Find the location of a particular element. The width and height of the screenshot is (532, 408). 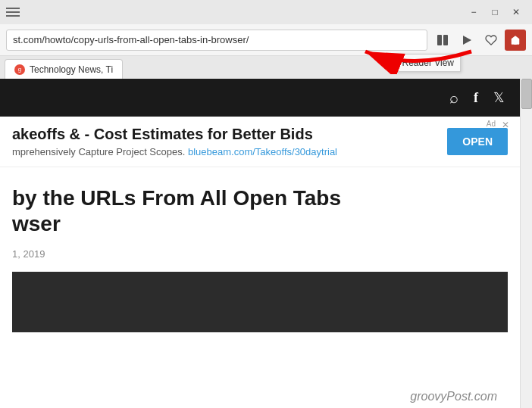

reader-view-button: Reader View is located at coordinates (443, 40).